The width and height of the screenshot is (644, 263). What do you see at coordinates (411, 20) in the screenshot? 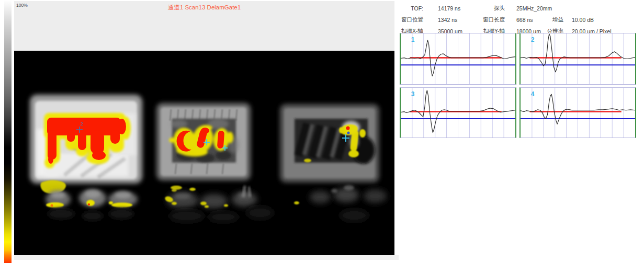
I see `param-label-window-pos: 窗口位置` at bounding box center [411, 20].